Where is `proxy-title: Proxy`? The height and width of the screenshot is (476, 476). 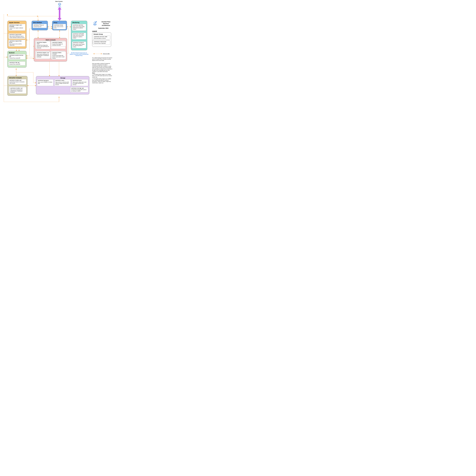 proxy-title: Proxy is located at coordinates (60, 23).